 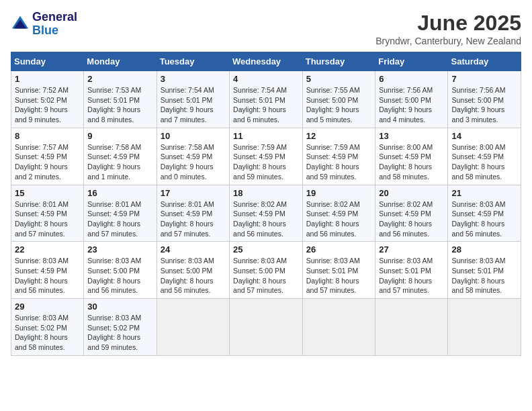 What do you see at coordinates (193, 79) in the screenshot?
I see `day-number: 3` at bounding box center [193, 79].